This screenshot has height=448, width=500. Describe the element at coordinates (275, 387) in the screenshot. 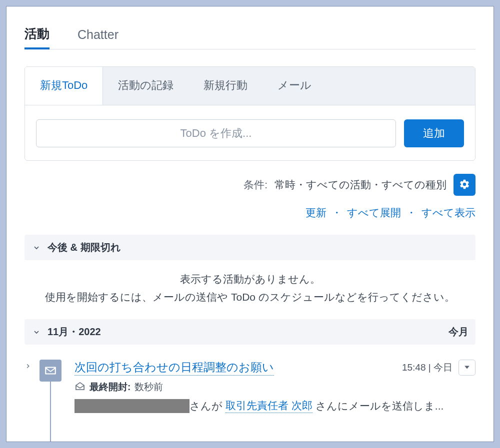

I see `last-opened-row: 最終開封: 数秒前` at that location.